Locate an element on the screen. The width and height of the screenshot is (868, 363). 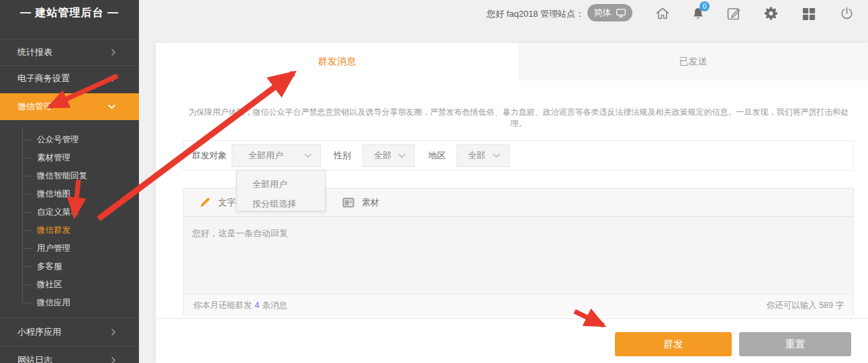
tab-mass-send: 群发消息 is located at coordinates (337, 62).